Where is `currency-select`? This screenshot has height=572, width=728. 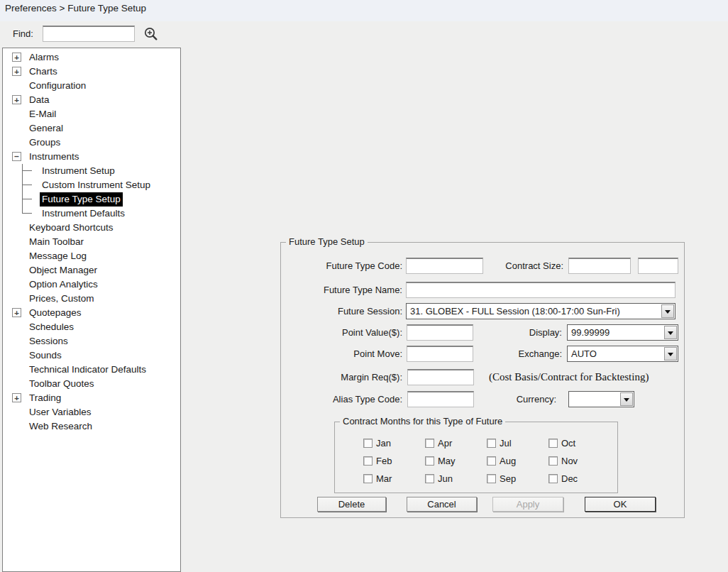
currency-select is located at coordinates (602, 399).